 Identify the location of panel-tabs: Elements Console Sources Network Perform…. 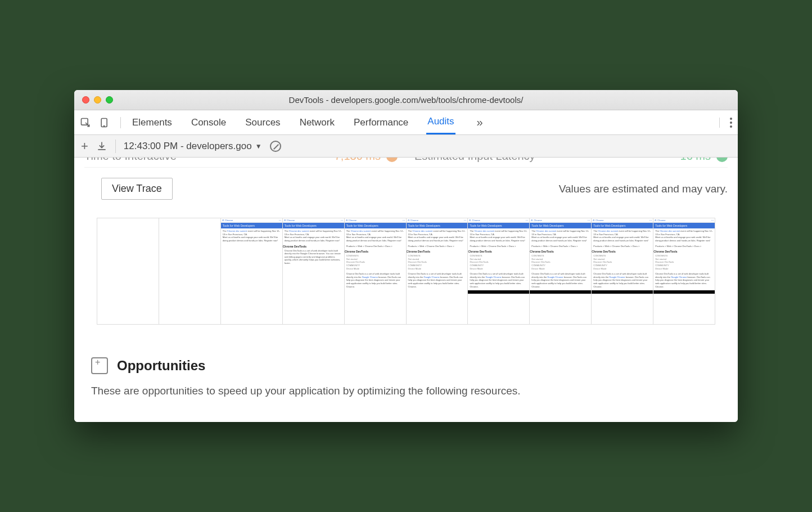
(425, 123).